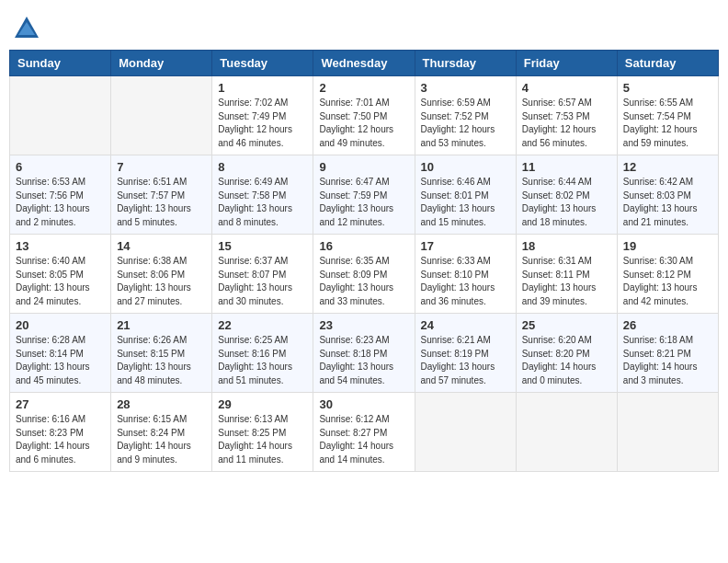 Image resolution: width=728 pixels, height=563 pixels. Describe the element at coordinates (61, 202) in the screenshot. I see `day-info: Sunrise: 6:53 AM Sunset: 7:56 PM Dayligh…` at that location.